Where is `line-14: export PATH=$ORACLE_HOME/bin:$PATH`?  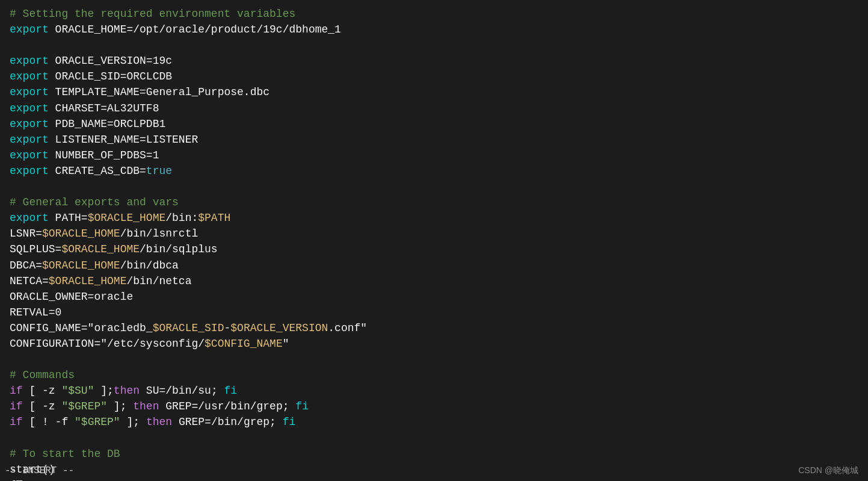 line-14: export PATH=$ORACLE_HOME/bin:$PATH is located at coordinates (434, 218).